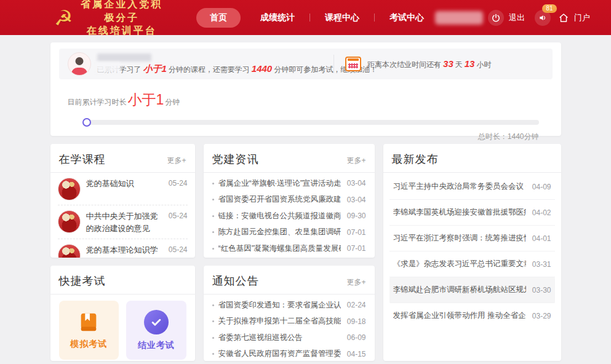 Image resolution: width=611 pixels, height=364 pixels. What do you see at coordinates (460, 187) in the screenshot?
I see `latest-item-title: 习近平主持中央政治局常务委员会会议 分析国...` at bounding box center [460, 187].